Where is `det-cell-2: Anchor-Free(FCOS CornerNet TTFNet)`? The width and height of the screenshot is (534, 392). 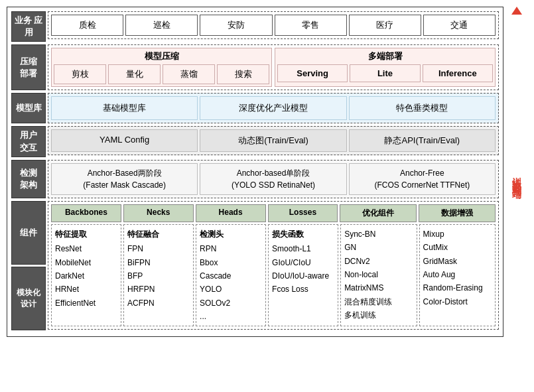 det-cell-2: Anchor-Free(FCOS CornerNet TTFNet) is located at coordinates (422, 179).